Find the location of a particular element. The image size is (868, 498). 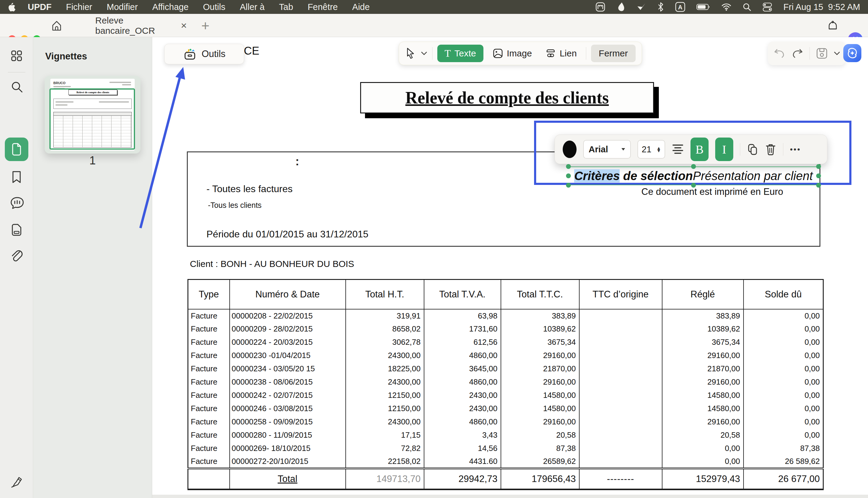

statusbar-app1-icon is located at coordinates (600, 7).